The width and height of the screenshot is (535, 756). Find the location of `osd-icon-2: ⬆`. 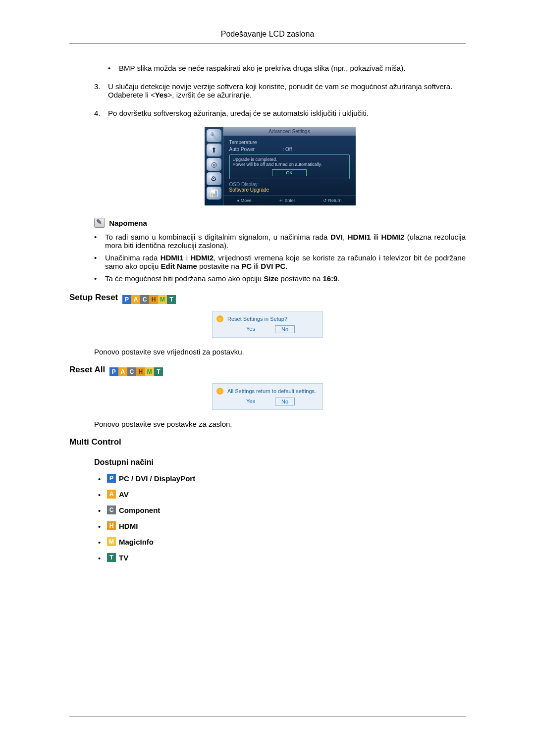

osd-icon-2: ⬆ is located at coordinates (214, 150).